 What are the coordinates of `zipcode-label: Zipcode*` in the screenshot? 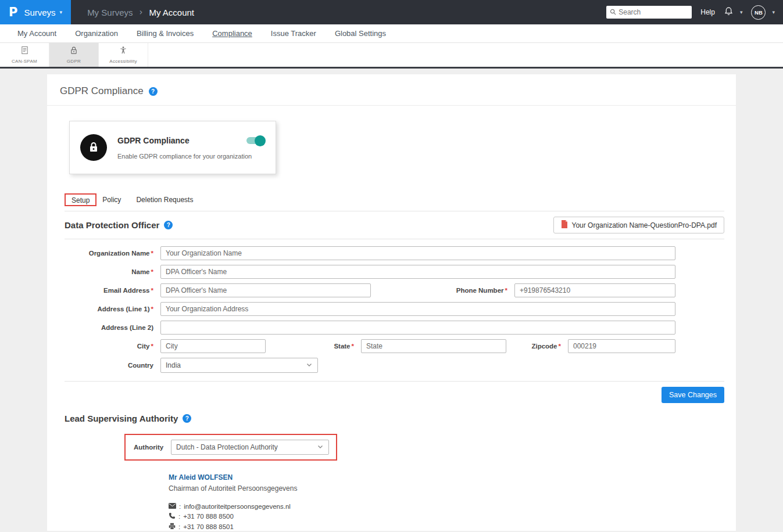 It's located at (537, 346).